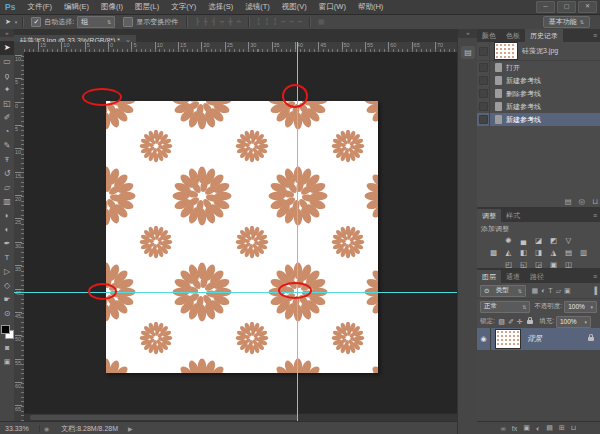 The width and height of the screenshot is (600, 434). What do you see at coordinates (184, 7) in the screenshot?
I see `menu-item: 文字(Y)` at bounding box center [184, 7].